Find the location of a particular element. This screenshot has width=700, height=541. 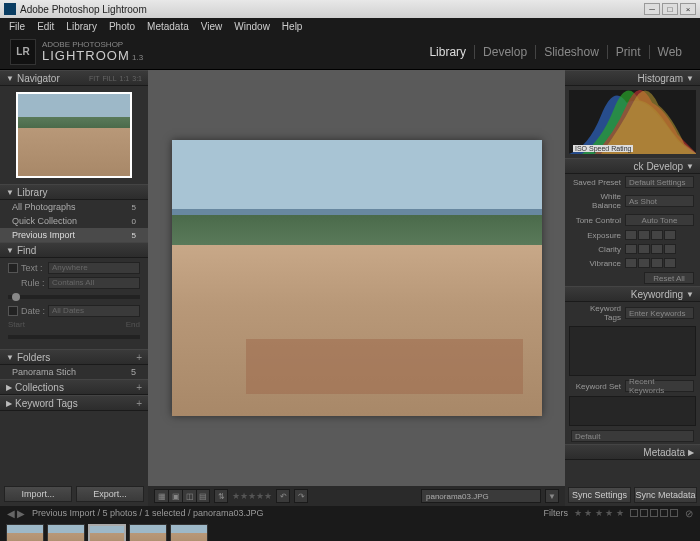

exp-plus is located at coordinates (657, 235).